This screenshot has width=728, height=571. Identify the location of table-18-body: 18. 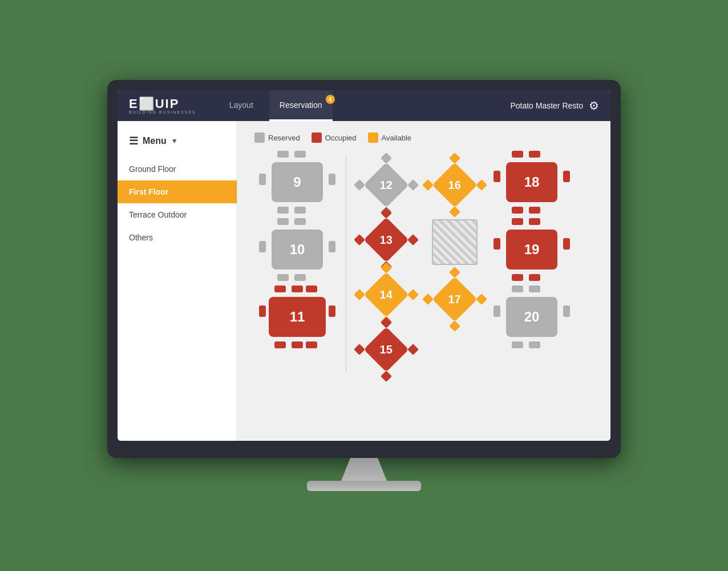
(532, 182).